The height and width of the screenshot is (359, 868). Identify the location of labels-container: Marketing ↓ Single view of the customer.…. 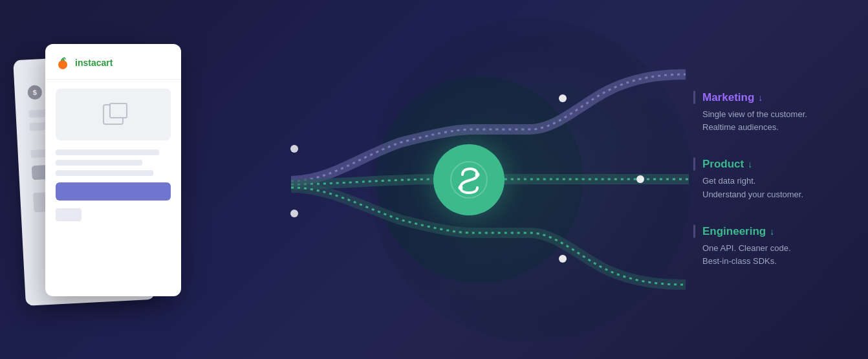
(765, 180).